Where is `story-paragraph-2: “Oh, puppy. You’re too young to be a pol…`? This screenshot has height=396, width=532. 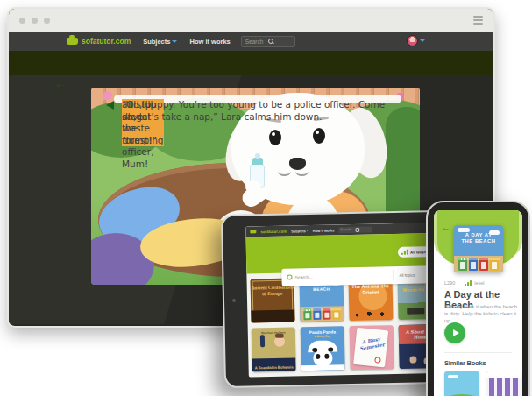 story-paragraph-2: “Oh, puppy. You’re too young to be a pol… is located at coordinates (261, 110).